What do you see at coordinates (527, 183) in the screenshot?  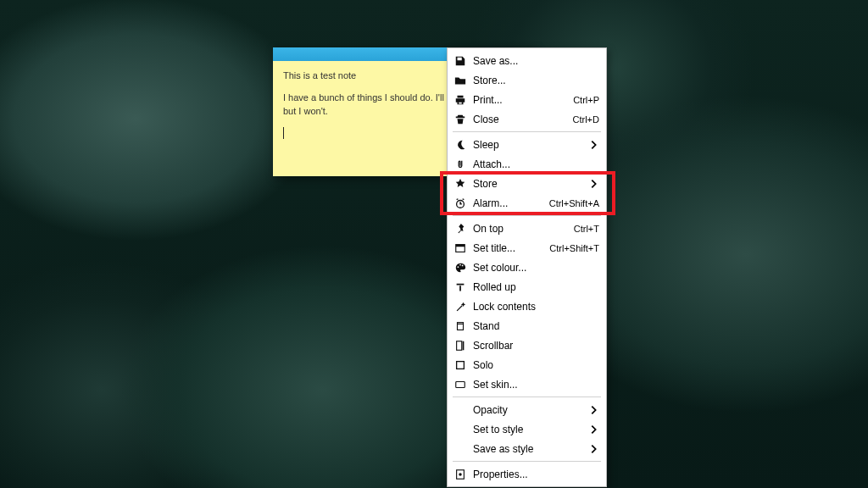 I see `menu-item-store2: Store` at bounding box center [527, 183].